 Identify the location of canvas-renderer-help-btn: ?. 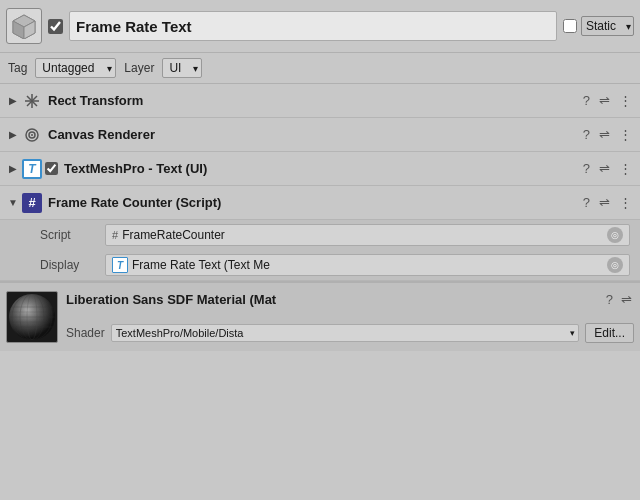
(586, 134).